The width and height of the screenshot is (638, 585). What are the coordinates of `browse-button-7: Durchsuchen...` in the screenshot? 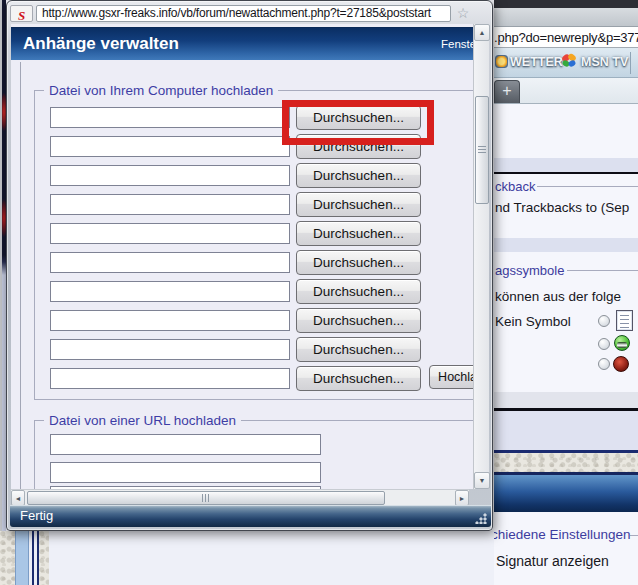 It's located at (358, 292).